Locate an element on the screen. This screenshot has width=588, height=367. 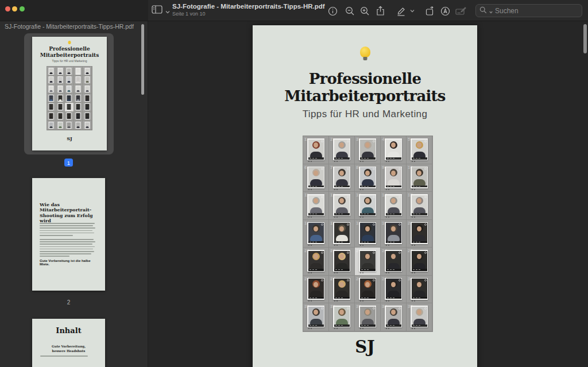
zoom-out-icon is located at coordinates (350, 11).